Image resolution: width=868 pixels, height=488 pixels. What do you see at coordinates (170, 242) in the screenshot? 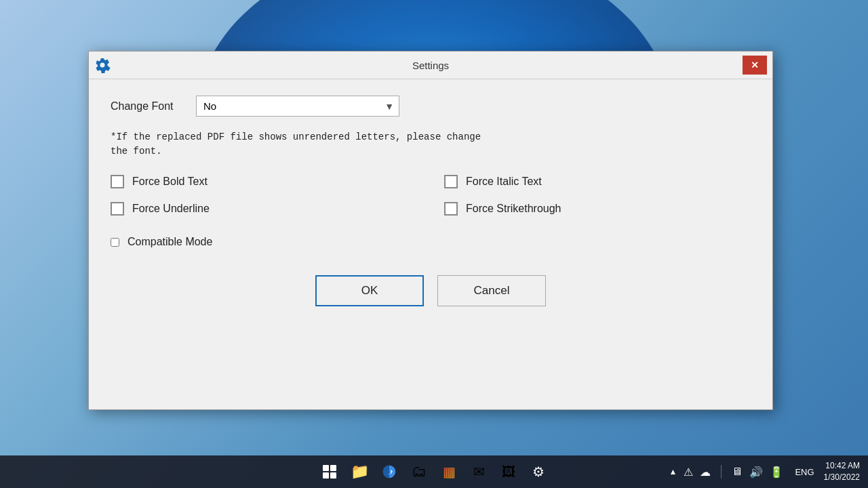
I see `compatible-mode-label: Compatible Mode` at bounding box center [170, 242].